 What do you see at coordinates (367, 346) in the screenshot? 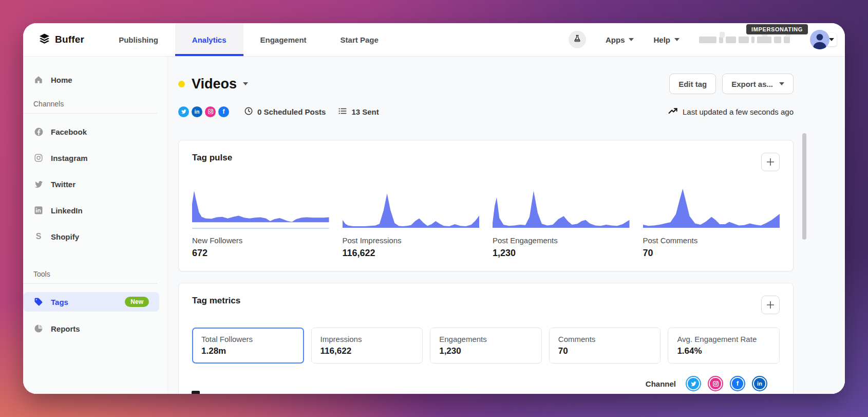
I see `tile-impressions: Impressions 116,622` at bounding box center [367, 346].